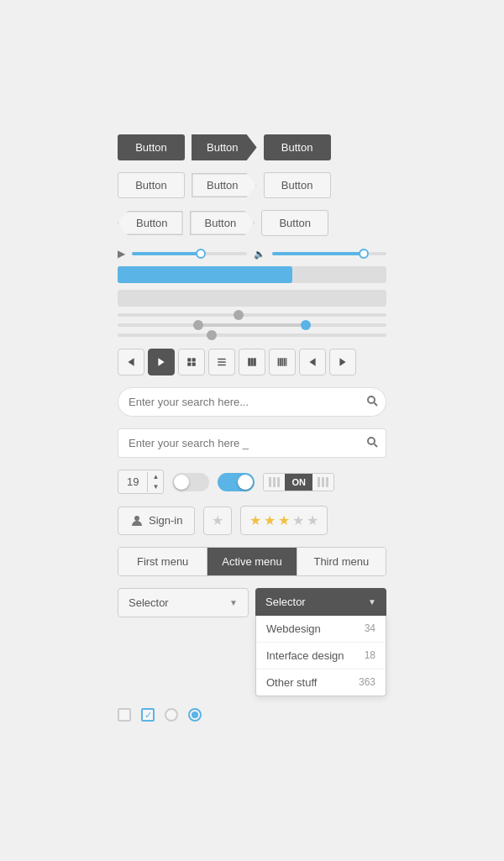 The image size is (504, 861). What do you see at coordinates (252, 642) in the screenshot?
I see `selectors-row: Selector ▼ Selector ▼ Webdesign 34 Inter…` at bounding box center [252, 642].